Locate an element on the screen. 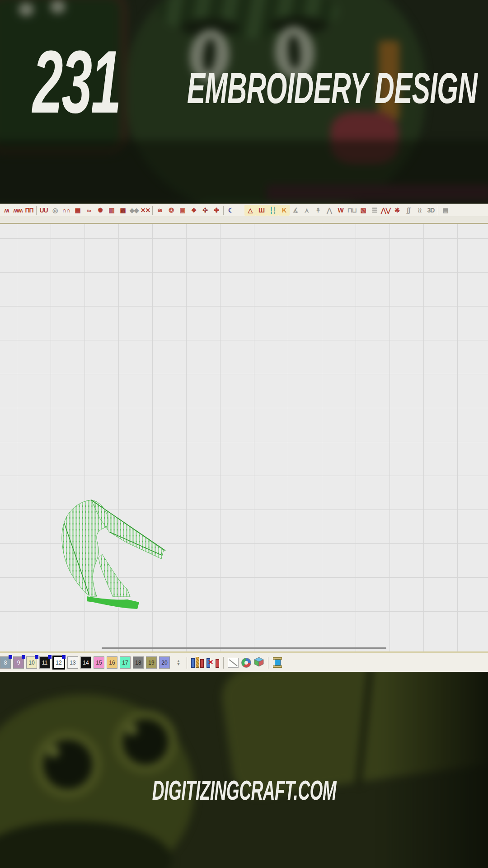 This screenshot has width=488, height=868. toolbar-icon-glyph: ❂ is located at coordinates (171, 210).